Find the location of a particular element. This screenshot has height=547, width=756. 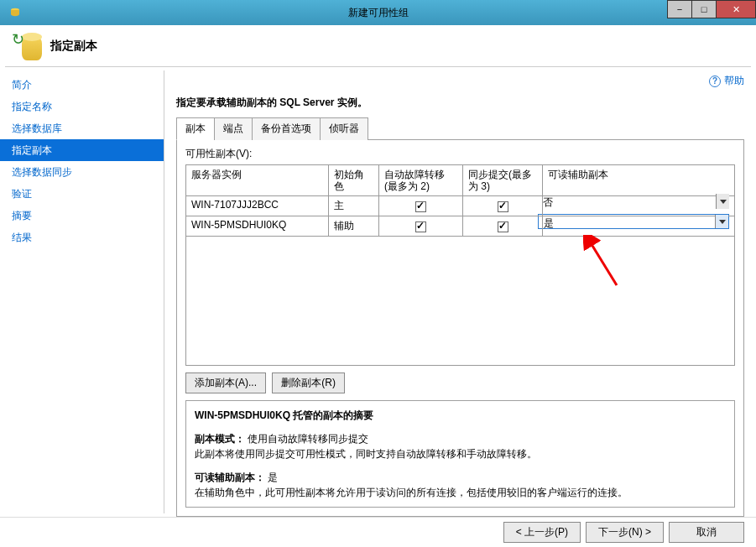

cell-role: 主 is located at coordinates (354, 206).